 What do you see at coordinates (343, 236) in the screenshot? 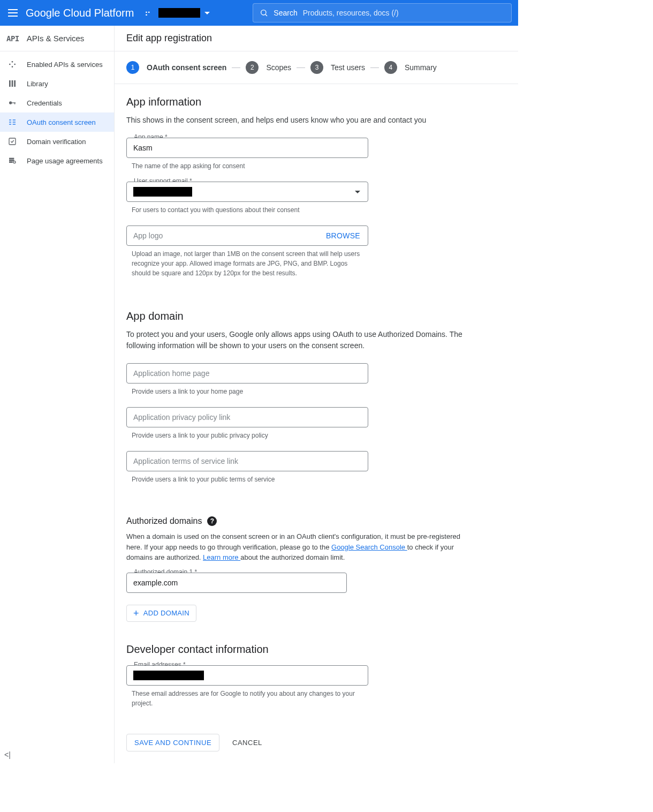
I see `browse-button: BROWSE` at bounding box center [343, 236].